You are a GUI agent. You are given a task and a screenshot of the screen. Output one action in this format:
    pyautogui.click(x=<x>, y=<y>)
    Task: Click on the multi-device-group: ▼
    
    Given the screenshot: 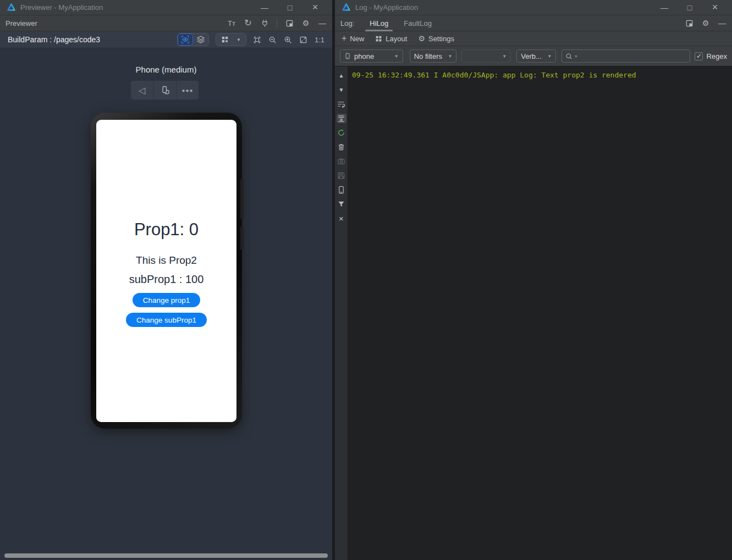 What is the action you would take?
    pyautogui.click(x=231, y=40)
    